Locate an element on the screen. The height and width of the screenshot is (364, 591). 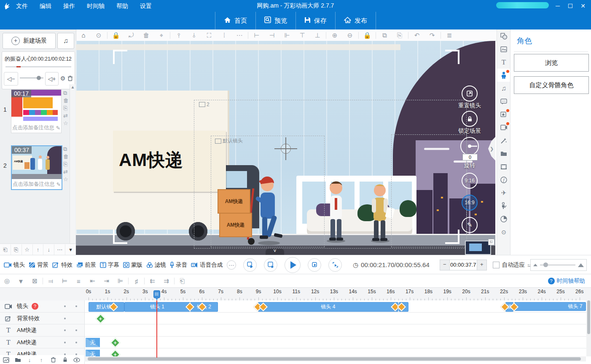
distribute-horizontal-icon: ⫰ is located at coordinates (194, 35).